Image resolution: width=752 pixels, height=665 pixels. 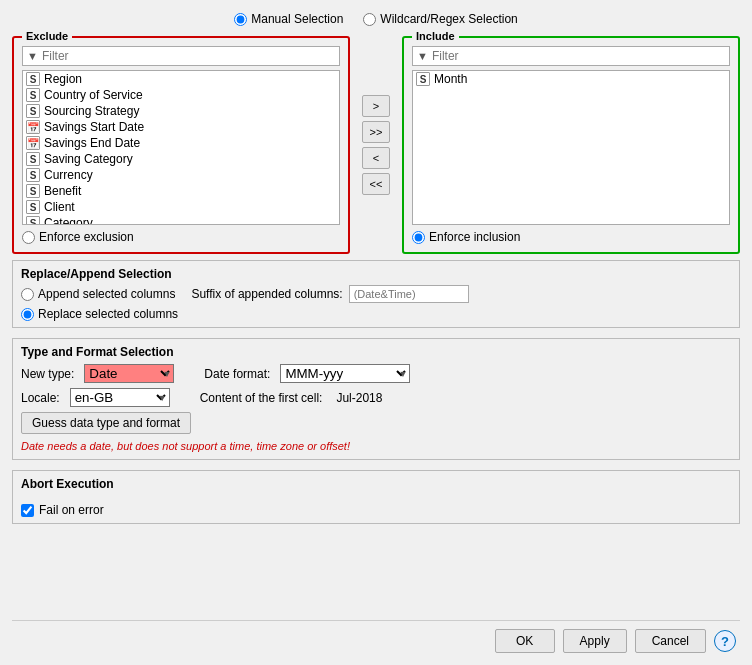 What do you see at coordinates (48, 374) in the screenshot?
I see `new-type-label: New type:` at bounding box center [48, 374].